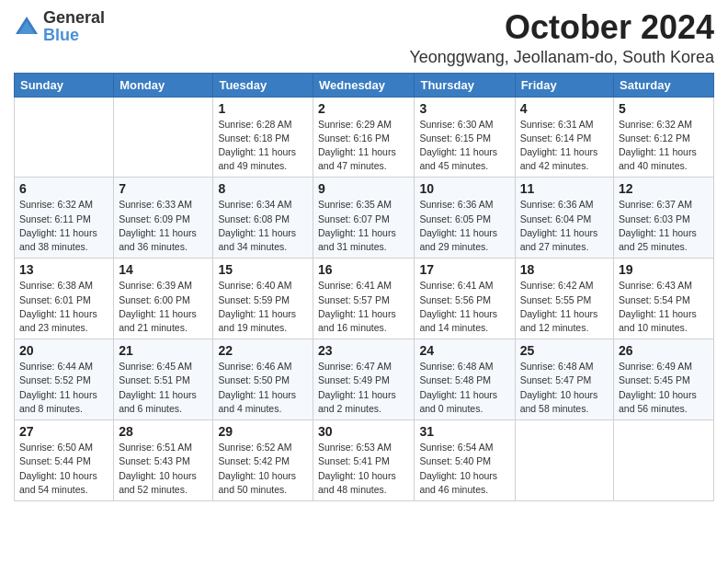  What do you see at coordinates (564, 145) in the screenshot?
I see `day-info: Sunrise: 6:31 AMSunset: 6:14 PMDaylight:…` at bounding box center [564, 145].